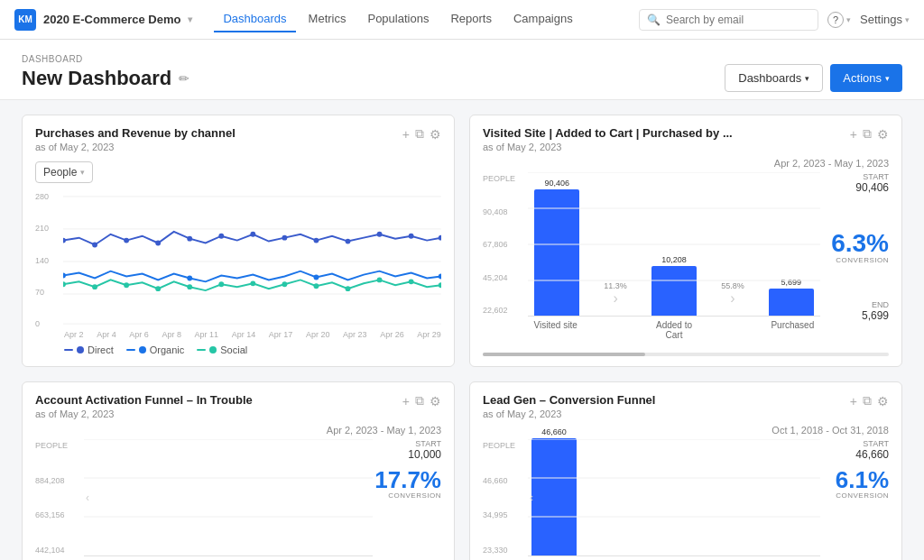 Image resolution: width=924 pixels, height=560 pixels. Describe the element at coordinates (608, 133) in the screenshot. I see `card2-title: Visited Site | Added to Cart | Purchased…` at that location.